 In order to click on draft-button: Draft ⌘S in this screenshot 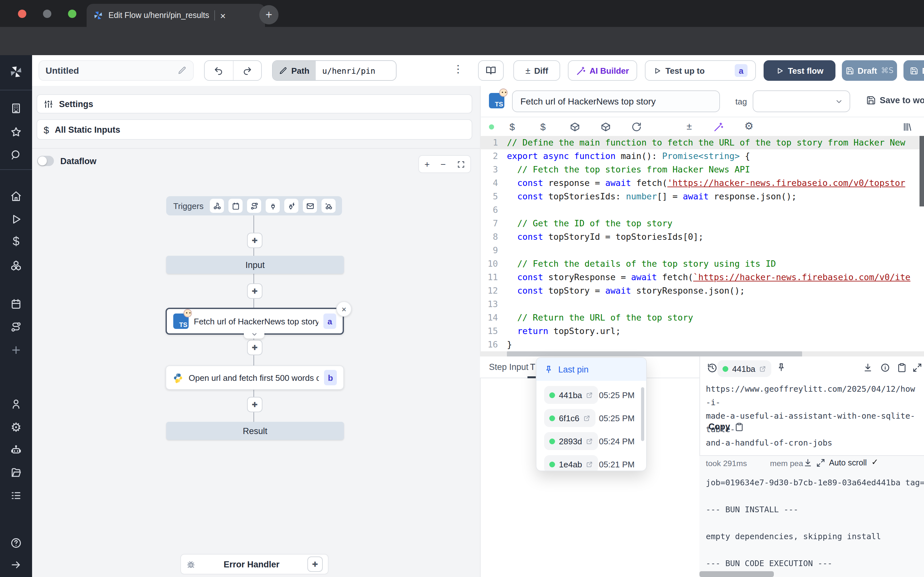, I will do `click(869, 71)`.